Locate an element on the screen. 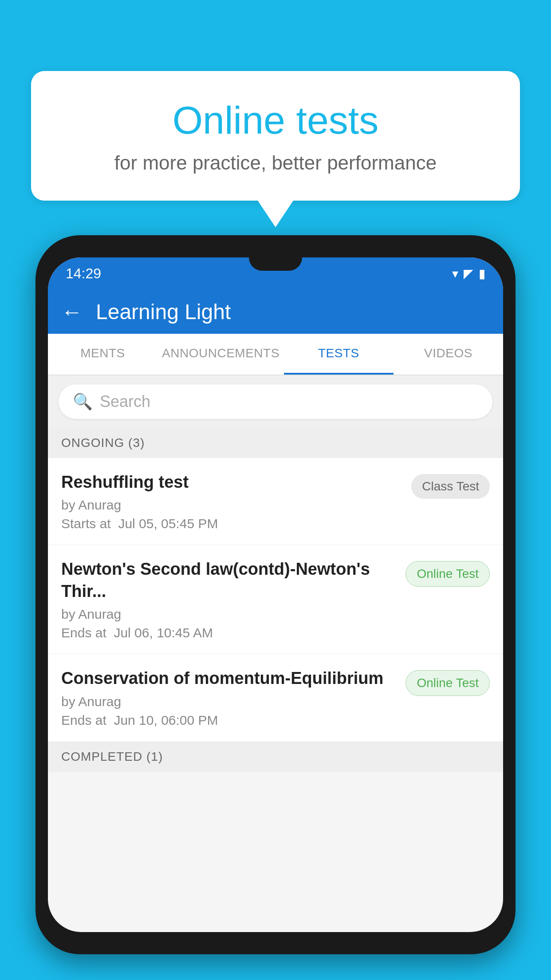 This screenshot has height=980, width=551. app-header: ← Learning Light is located at coordinates (276, 312).